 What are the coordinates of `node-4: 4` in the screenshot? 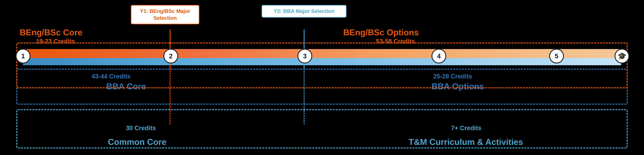 It's located at (439, 56).